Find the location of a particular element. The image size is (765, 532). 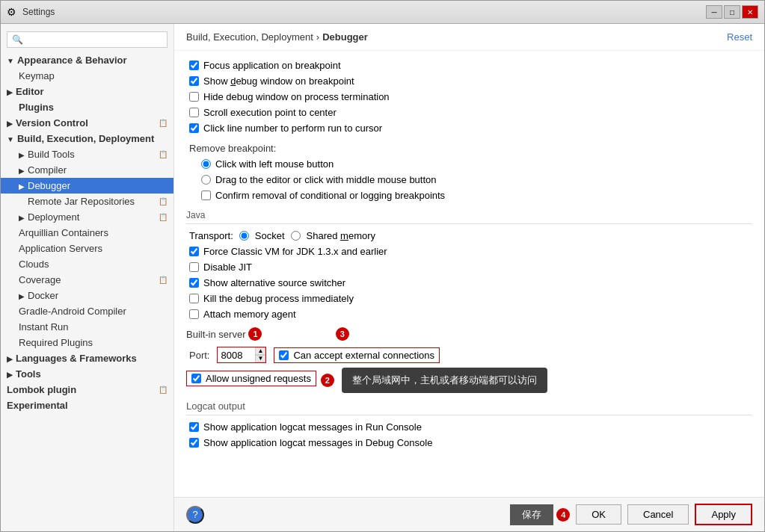

cancel-button: Cancel is located at coordinates (658, 514).